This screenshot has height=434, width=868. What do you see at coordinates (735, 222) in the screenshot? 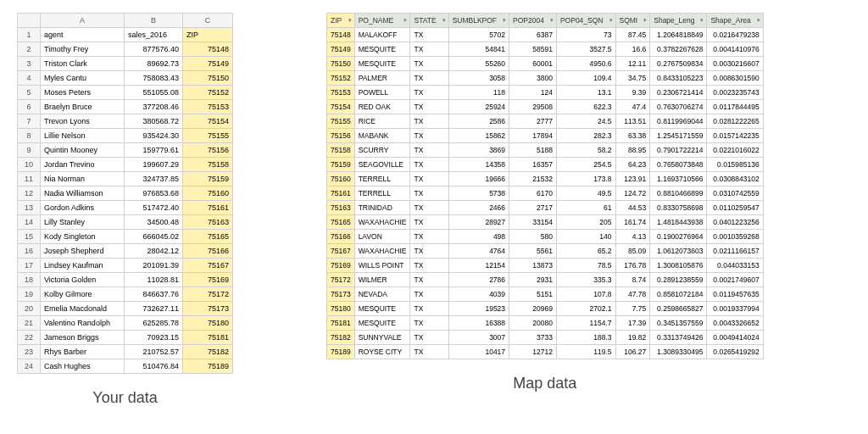
I see `cell-shape-area: 0.0401223256` at bounding box center [735, 222].